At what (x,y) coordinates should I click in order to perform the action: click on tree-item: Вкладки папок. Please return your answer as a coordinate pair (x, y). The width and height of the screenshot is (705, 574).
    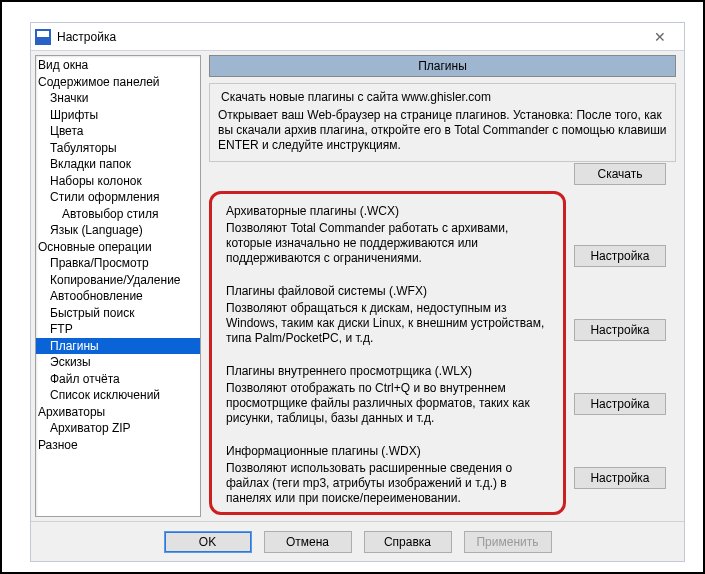
    Looking at the image, I should click on (118, 164).